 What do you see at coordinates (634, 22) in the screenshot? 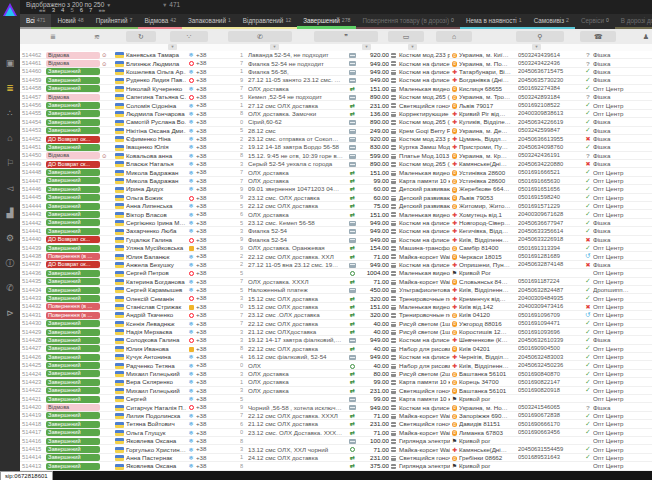
I see `tab-В дорозі додому: В дорозі додому0` at bounding box center [634, 22].